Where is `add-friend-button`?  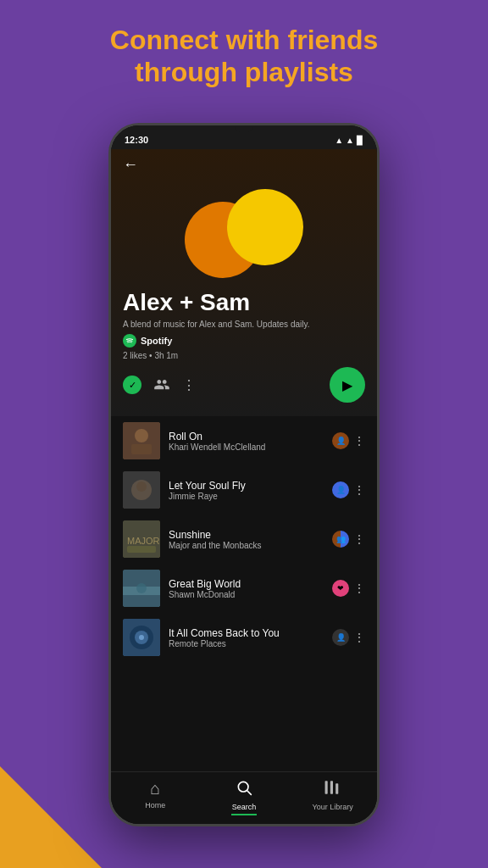
add-friend-button is located at coordinates (162, 385).